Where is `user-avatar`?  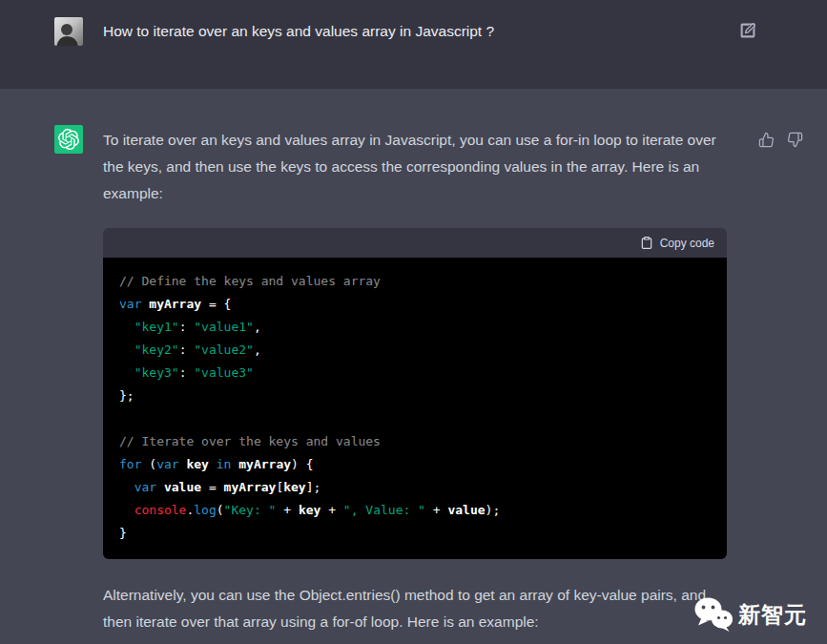 user-avatar is located at coordinates (69, 31).